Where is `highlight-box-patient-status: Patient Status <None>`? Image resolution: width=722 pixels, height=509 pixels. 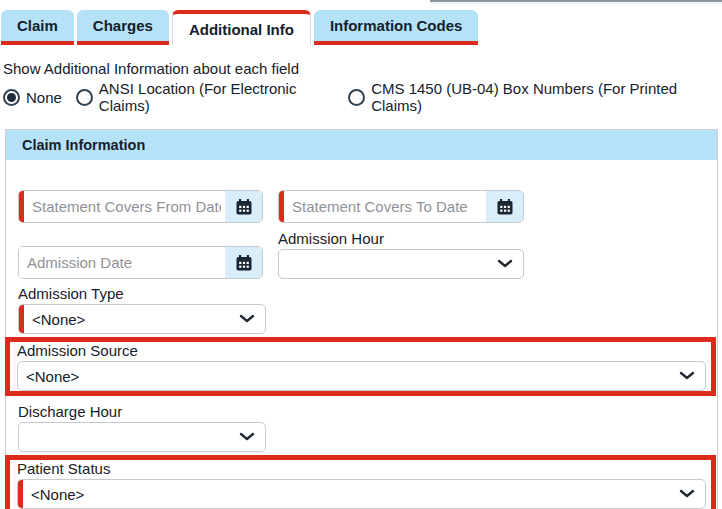
highlight-box-patient-status: Patient Status <None> is located at coordinates (360, 482).